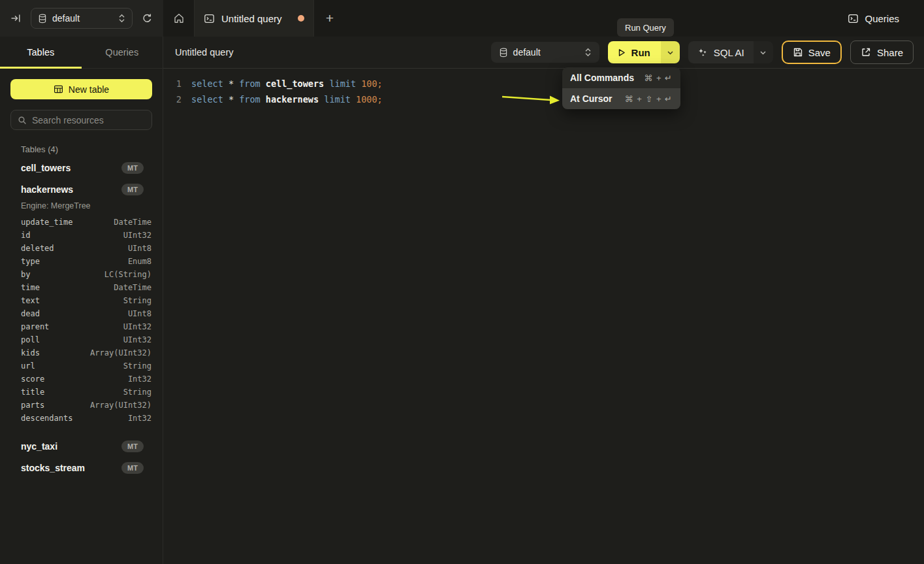  What do you see at coordinates (204, 52) in the screenshot?
I see `query-title: Untitled query` at bounding box center [204, 52].